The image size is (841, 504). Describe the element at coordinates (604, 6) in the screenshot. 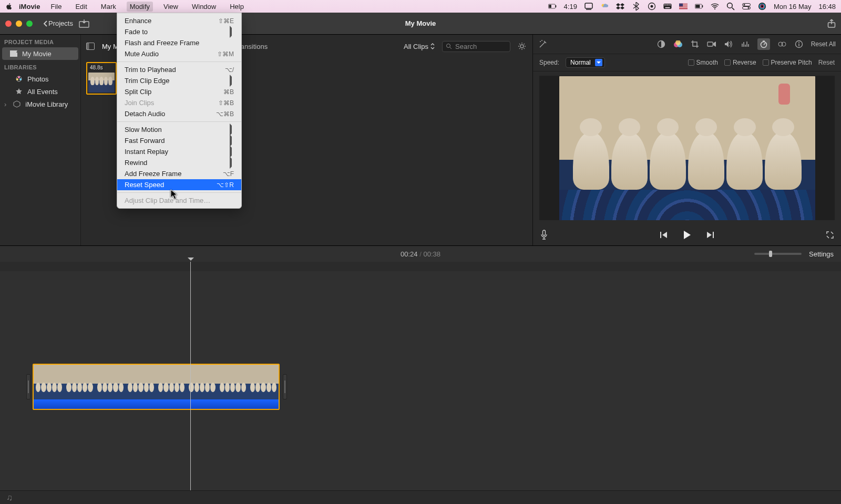

I see `menubar-weather-icon` at that location.